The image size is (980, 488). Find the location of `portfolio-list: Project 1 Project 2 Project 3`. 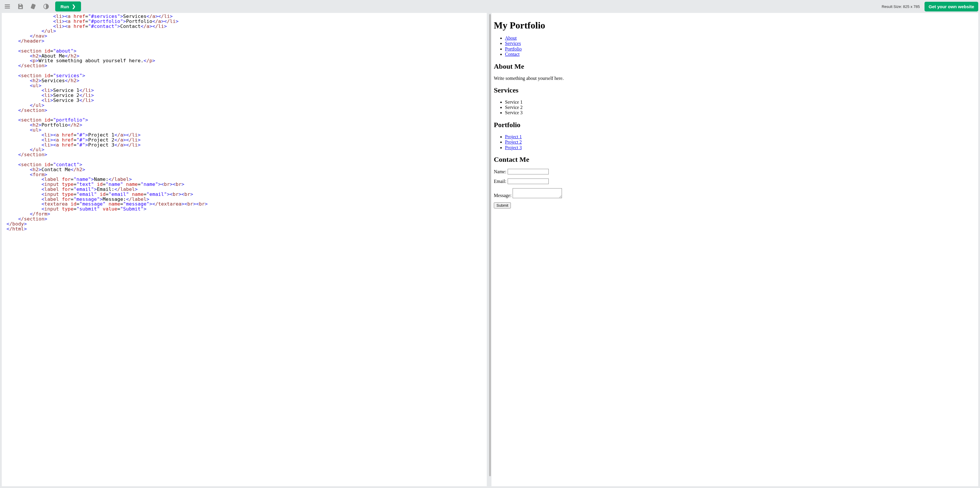

portfolio-list: Project 1 Project 2 Project 3 is located at coordinates (740, 142).